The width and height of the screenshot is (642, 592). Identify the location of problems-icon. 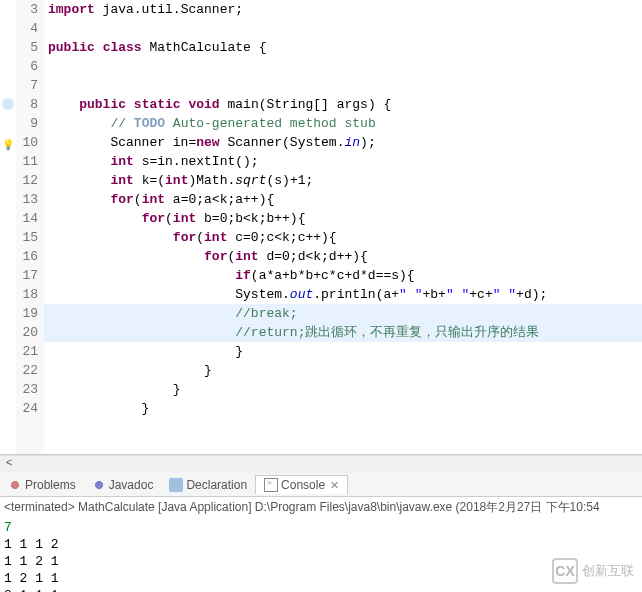
(15, 485).